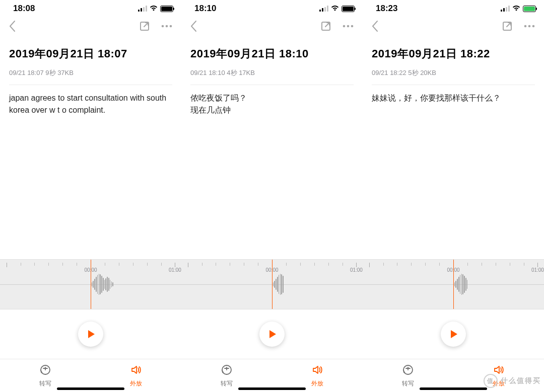  Describe the element at coordinates (206, 9) in the screenshot. I see `status-time: 18:10` at that location.